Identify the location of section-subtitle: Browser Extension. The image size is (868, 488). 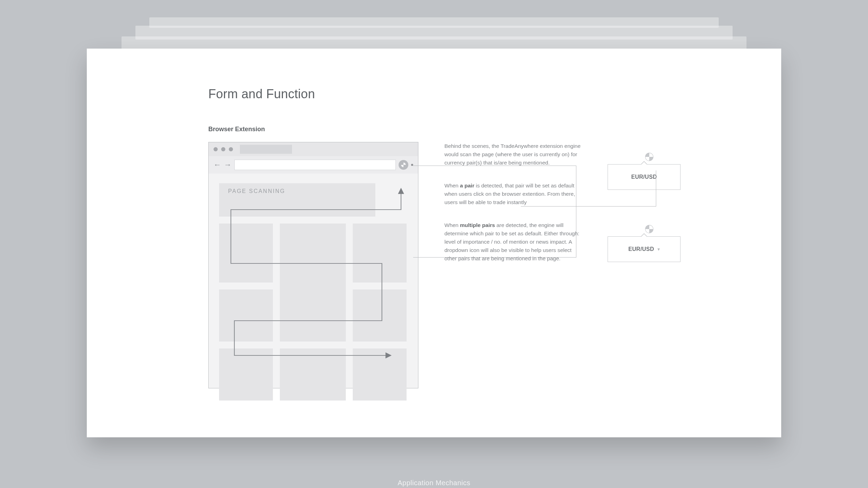
(434, 129).